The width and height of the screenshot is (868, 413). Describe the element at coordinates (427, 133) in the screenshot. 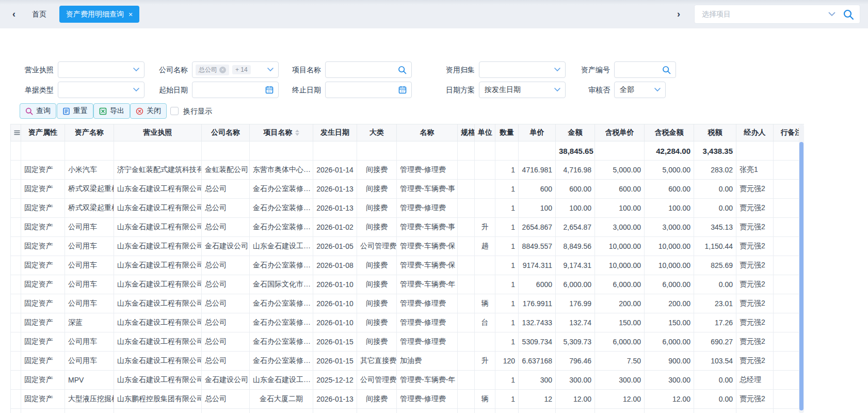

I see `header-cell: 名称` at that location.